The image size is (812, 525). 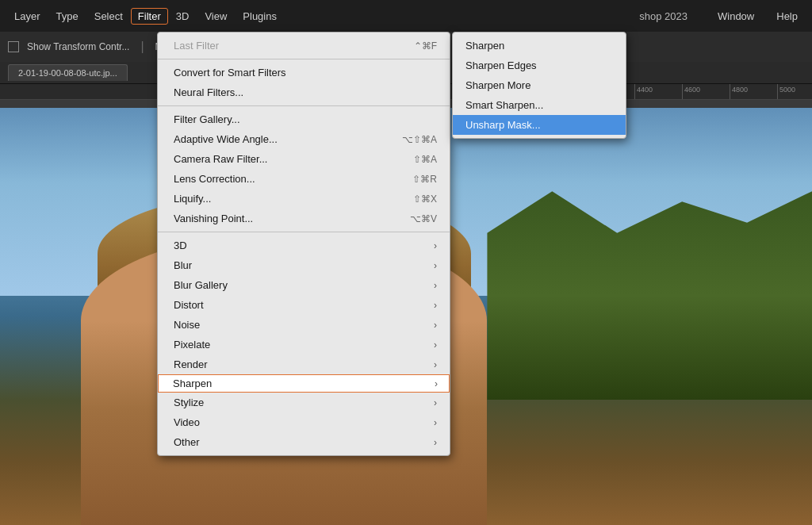 What do you see at coordinates (304, 285) in the screenshot?
I see `menu-blur-gallery: Blur Gallery ›` at bounding box center [304, 285].